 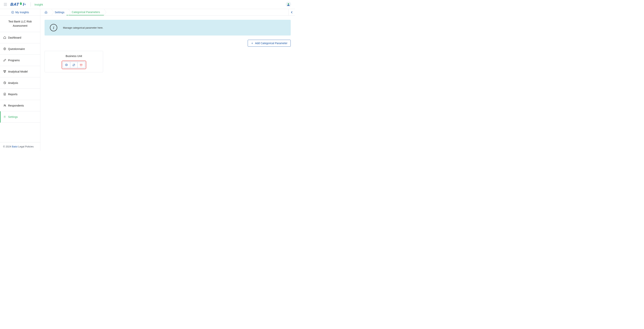 What do you see at coordinates (252, 43) in the screenshot?
I see `plus-icon` at bounding box center [252, 43].